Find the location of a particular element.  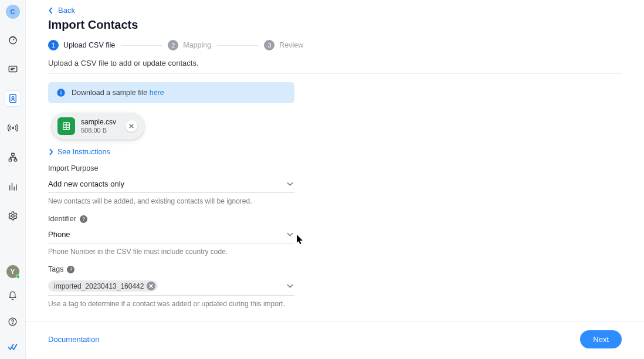

tags-hint: Use a tag to determine if a contact was … is located at coordinates (171, 304).